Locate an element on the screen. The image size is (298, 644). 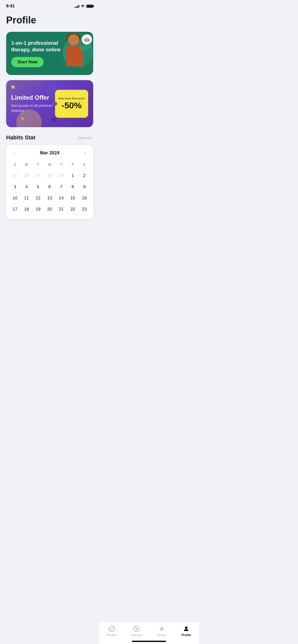
table-row: 23 is located at coordinates (85, 209).